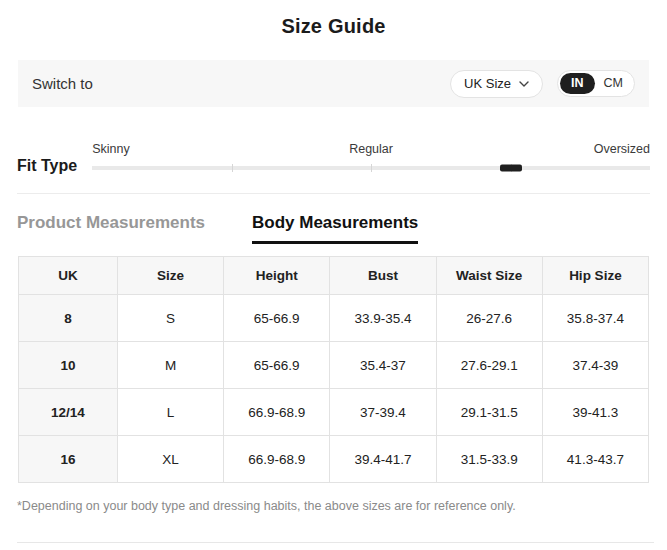 This screenshot has width=667, height=550. Describe the element at coordinates (383, 318) in the screenshot. I see `cell-bust: 33.9-35.4` at that location.